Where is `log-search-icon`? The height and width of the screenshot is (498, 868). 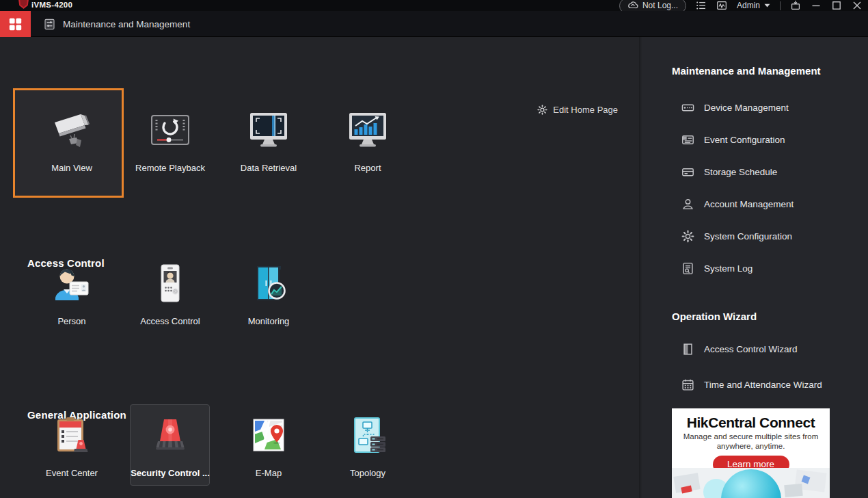
log-search-icon is located at coordinates (688, 268).